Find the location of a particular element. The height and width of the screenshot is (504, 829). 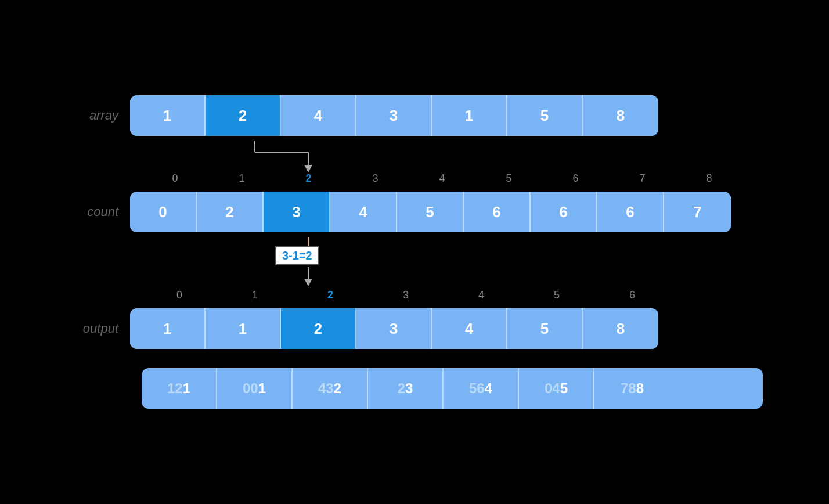

equation-text: 3-1=2 is located at coordinates (297, 255).